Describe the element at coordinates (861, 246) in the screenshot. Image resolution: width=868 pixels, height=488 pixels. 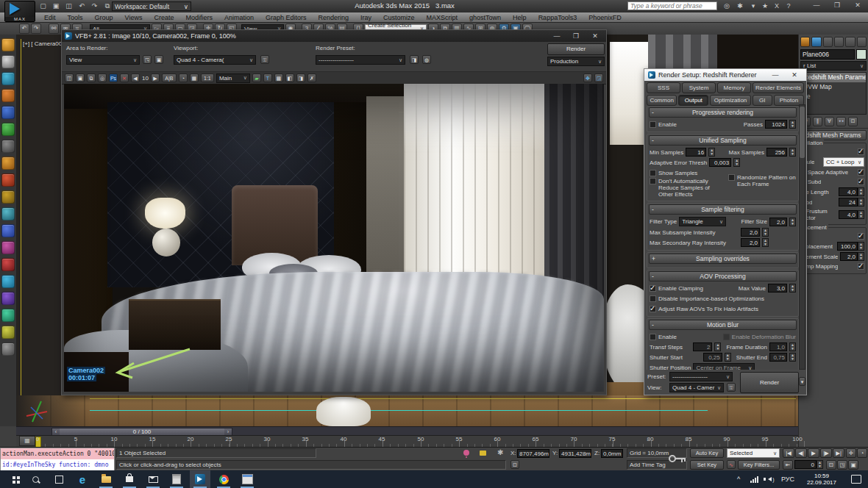
I see `max-displacement-spinner: ▲▼` at that location.